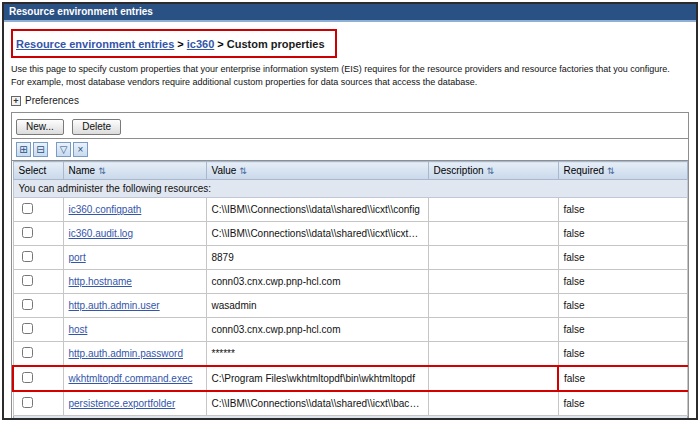 The image size is (700, 422). I want to click on row-name-cell: host, so click(134, 330).